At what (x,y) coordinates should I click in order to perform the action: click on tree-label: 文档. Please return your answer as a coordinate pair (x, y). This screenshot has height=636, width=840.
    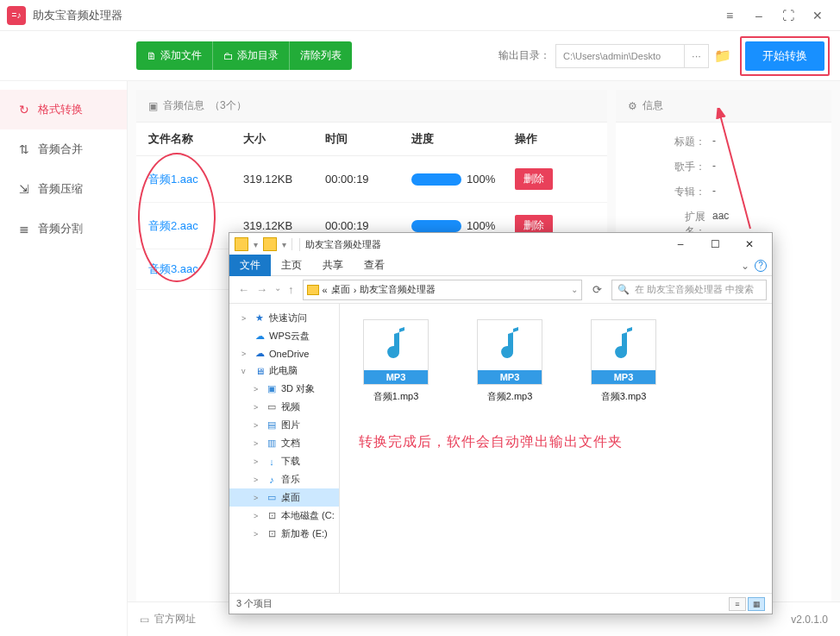
    Looking at the image, I should click on (291, 444).